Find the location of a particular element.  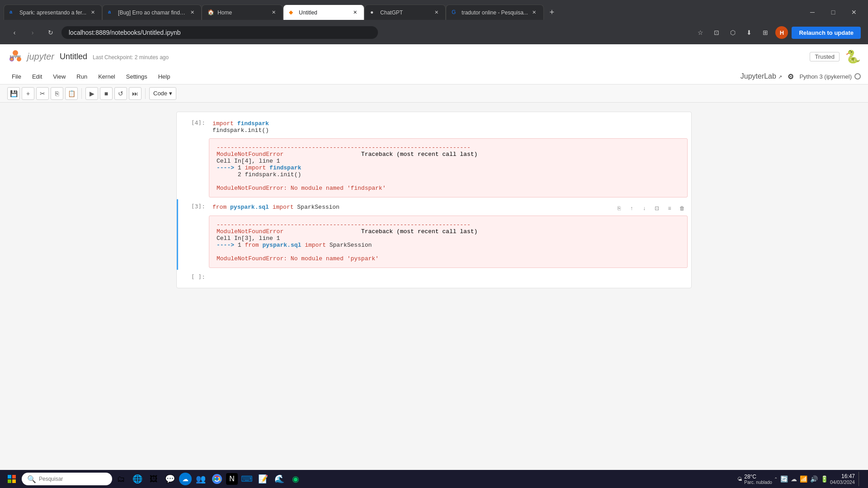

clear-output-button: ≡ is located at coordinates (670, 208).